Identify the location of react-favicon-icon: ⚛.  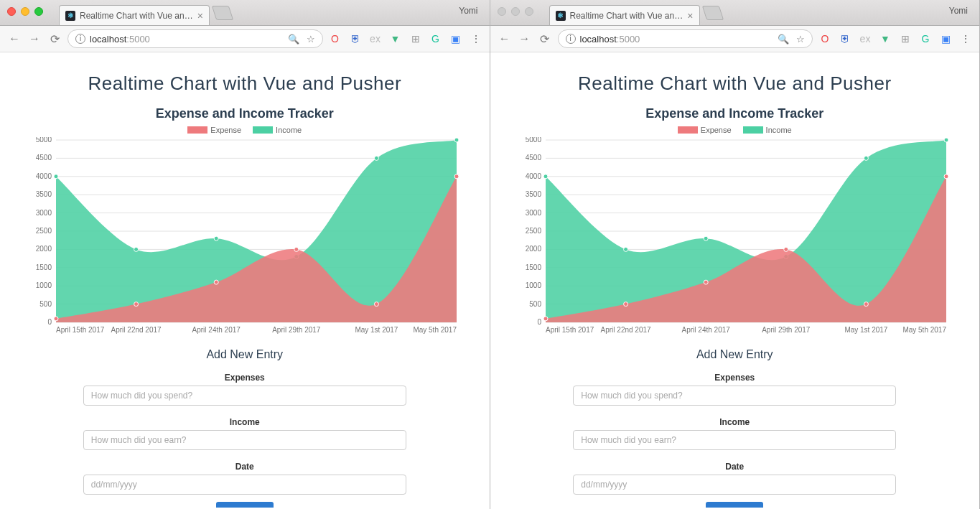
(561, 16).